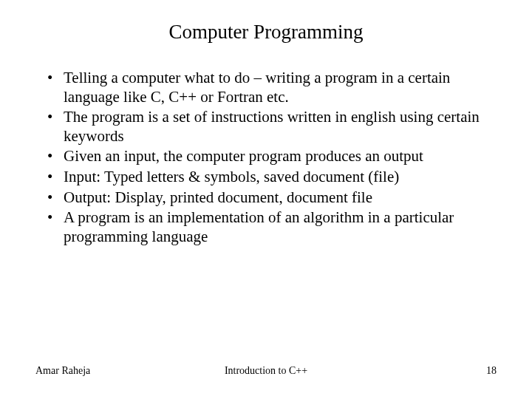 The image size is (532, 399). Describe the element at coordinates (272, 228) in the screenshot. I see `list-item: A program is an implementation of an alg…` at that location.